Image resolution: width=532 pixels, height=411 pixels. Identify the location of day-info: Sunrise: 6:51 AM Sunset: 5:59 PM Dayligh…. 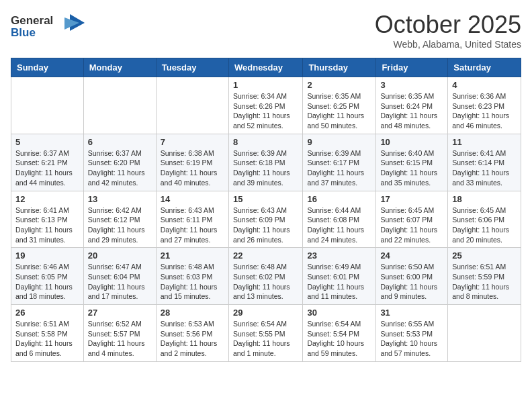
(484, 282).